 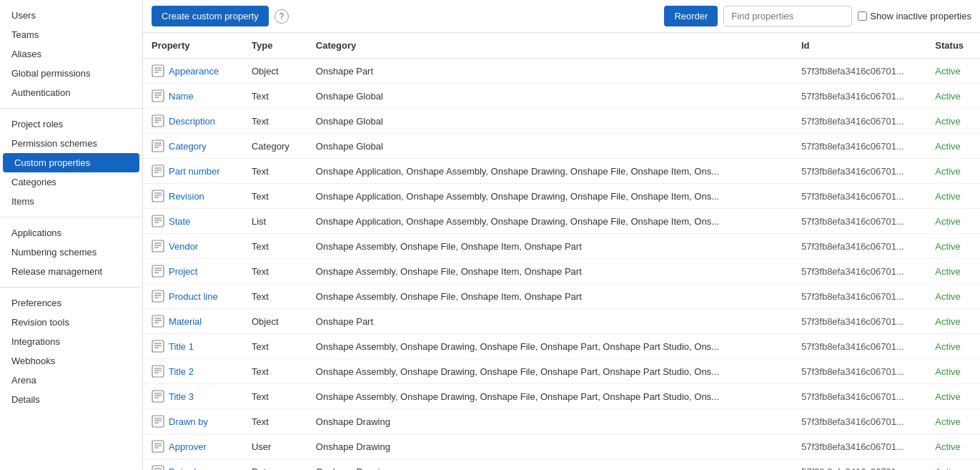 I want to click on property-cell: State, so click(x=193, y=222).